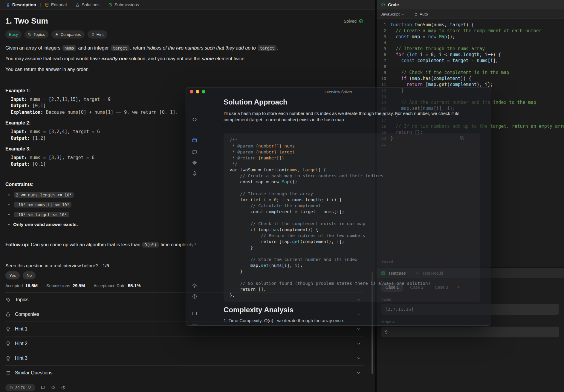  I want to click on problem-statement-1: Given an array of integers nums and an i…, so click(152, 48).